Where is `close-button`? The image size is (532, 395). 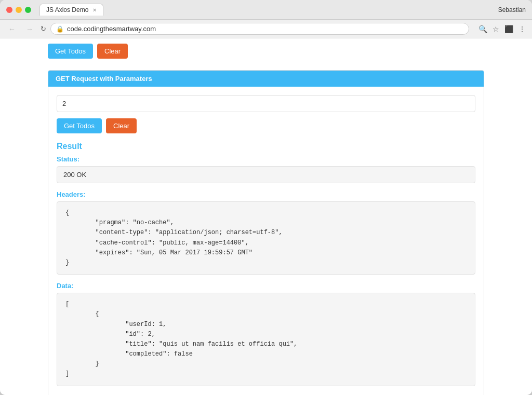
close-button is located at coordinates (9, 10).